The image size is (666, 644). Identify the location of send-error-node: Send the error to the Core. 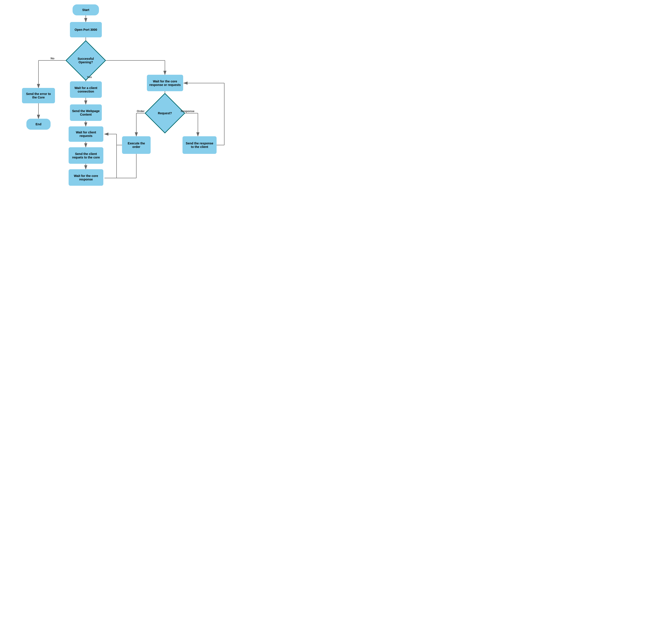
(39, 96).